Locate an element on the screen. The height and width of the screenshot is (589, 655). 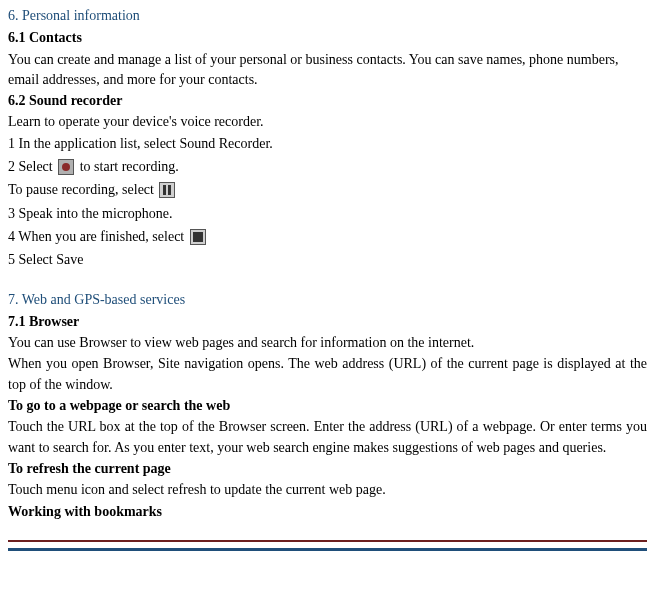
refresh-page-body: Touch menu icon and select refresh to up… is located at coordinates (328, 490).